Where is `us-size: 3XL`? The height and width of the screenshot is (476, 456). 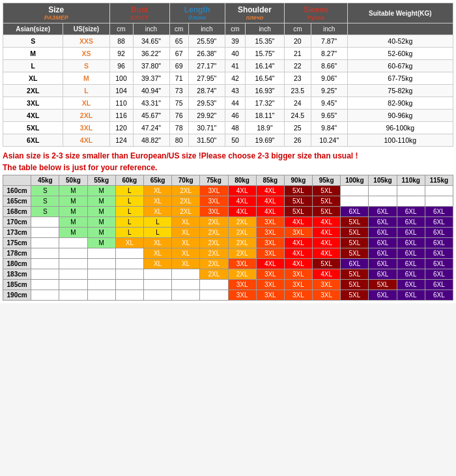 us-size: 3XL is located at coordinates (86, 128).